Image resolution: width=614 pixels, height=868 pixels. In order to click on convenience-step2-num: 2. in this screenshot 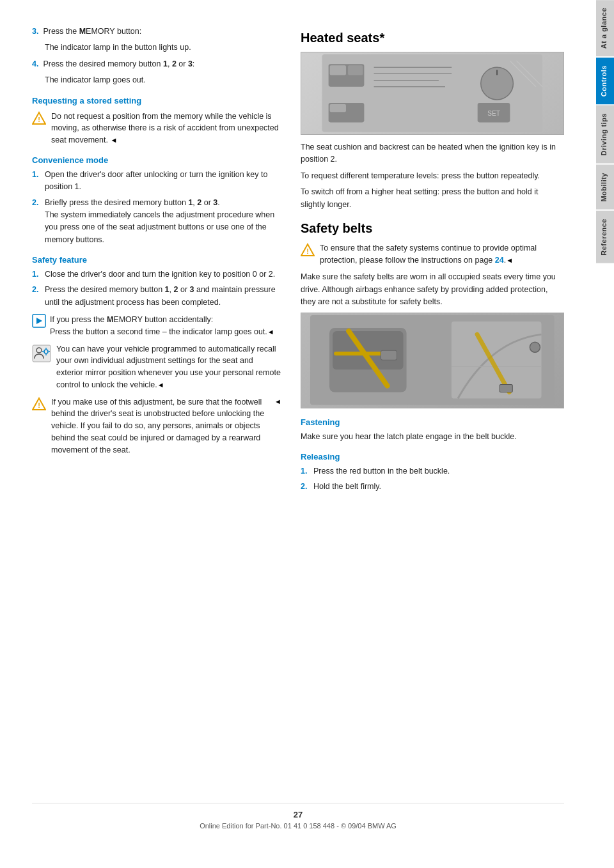, I will do `click(35, 203)`.